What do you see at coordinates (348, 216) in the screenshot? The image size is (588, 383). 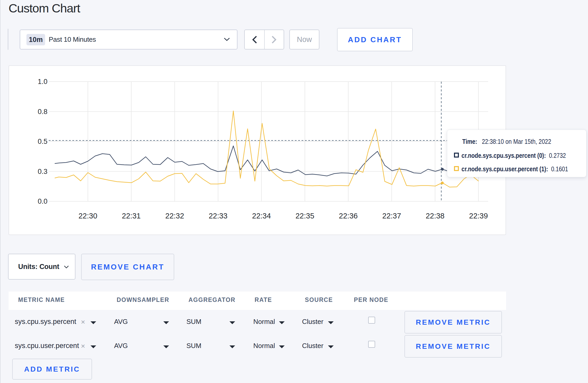 I see `svg-text: 22:36` at bounding box center [348, 216].